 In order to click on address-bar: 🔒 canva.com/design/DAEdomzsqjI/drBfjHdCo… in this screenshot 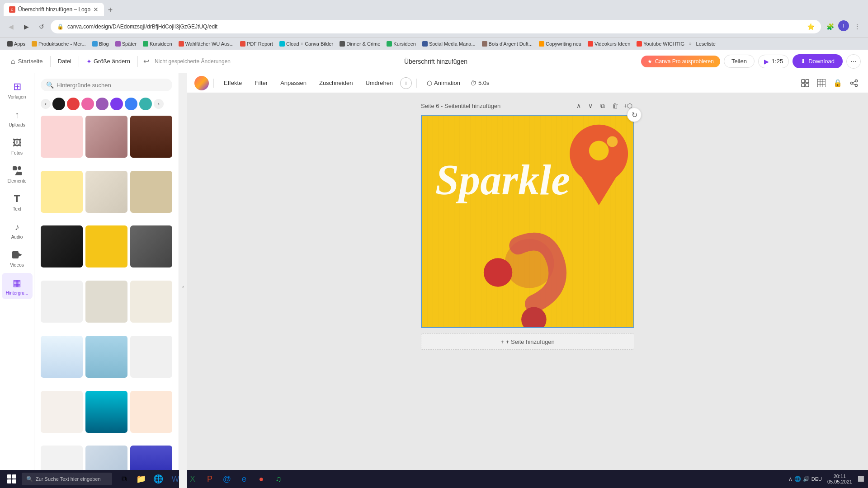, I will do `click(436, 27)`.